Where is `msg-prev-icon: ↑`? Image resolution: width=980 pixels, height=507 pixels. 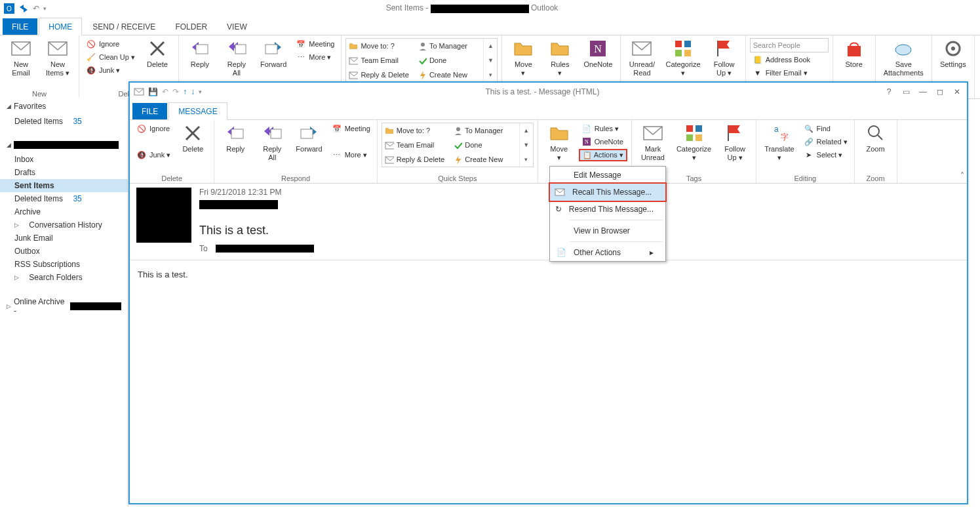
msg-prev-icon: ↑ is located at coordinates (185, 92).